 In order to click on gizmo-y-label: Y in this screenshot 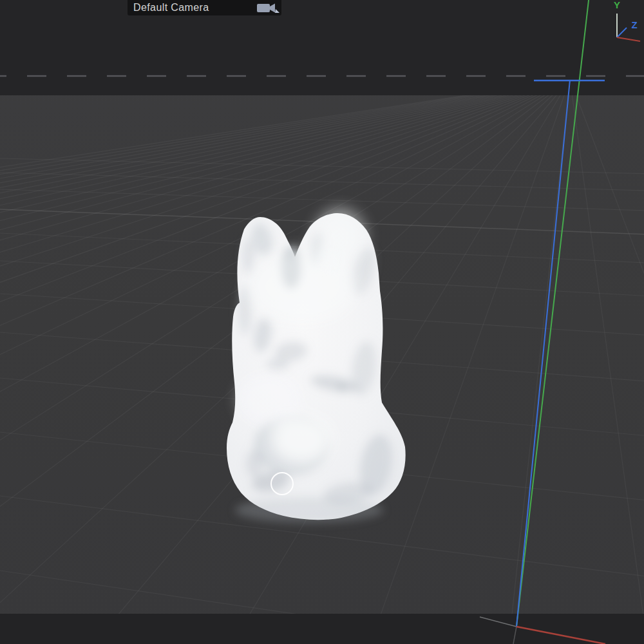, I will do `click(617, 5)`.